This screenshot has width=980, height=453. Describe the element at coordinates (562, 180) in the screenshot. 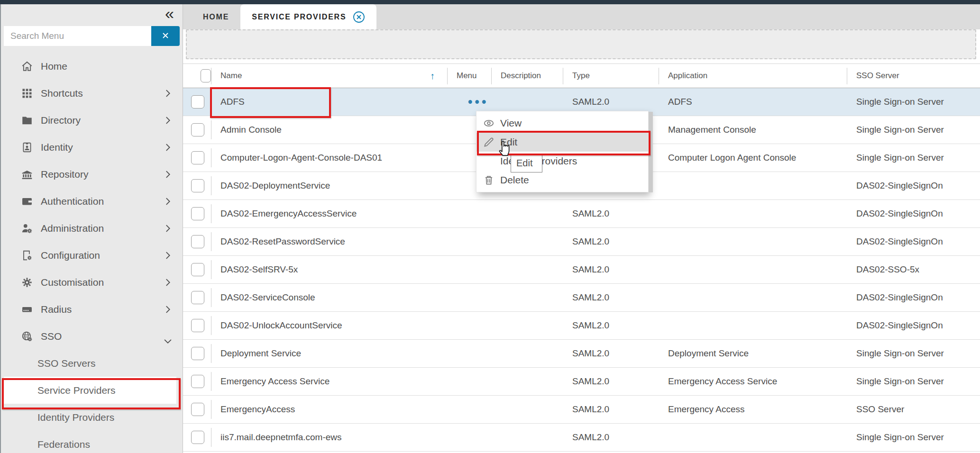

I see `context-menu-item-delete: Delete` at that location.